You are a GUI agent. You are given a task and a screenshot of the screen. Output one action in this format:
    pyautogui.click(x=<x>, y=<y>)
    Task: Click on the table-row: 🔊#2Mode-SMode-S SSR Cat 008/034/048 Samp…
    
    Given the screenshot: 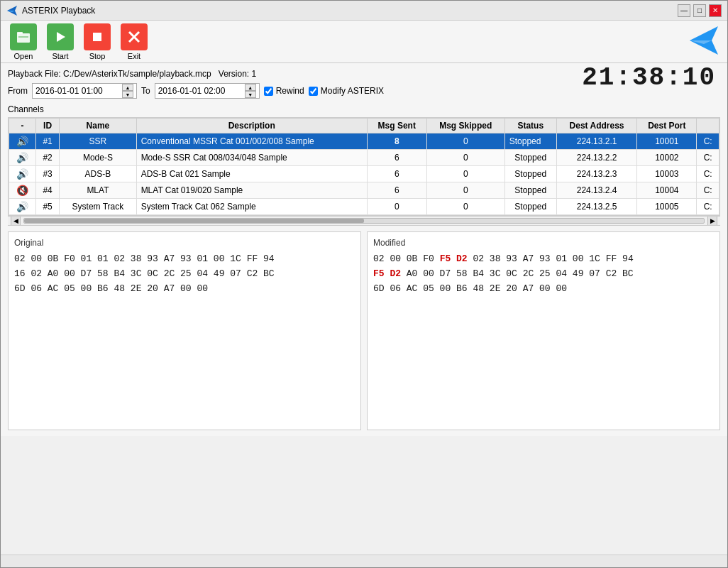 What is the action you would take?
    pyautogui.click(x=365, y=158)
    